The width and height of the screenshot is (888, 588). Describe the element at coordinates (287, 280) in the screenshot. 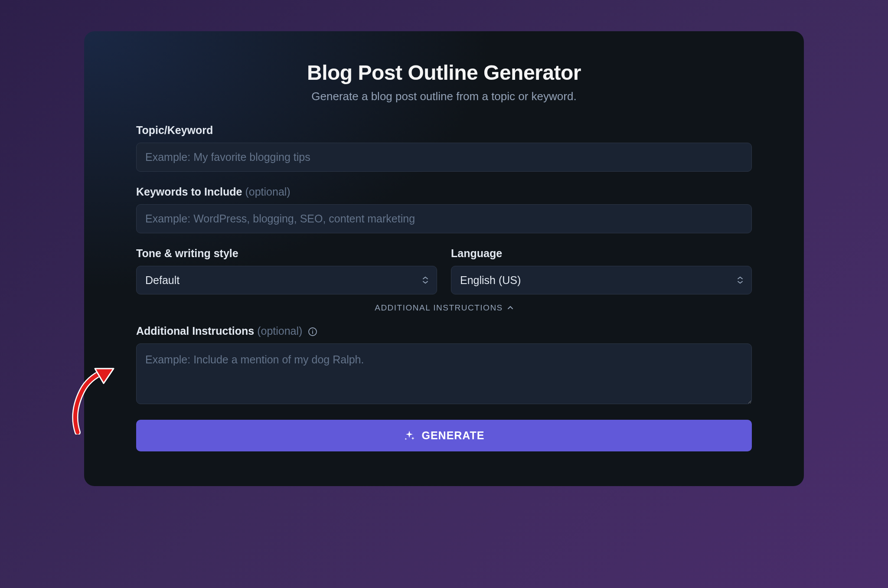

I see `tone-select-wrapper: Default` at that location.